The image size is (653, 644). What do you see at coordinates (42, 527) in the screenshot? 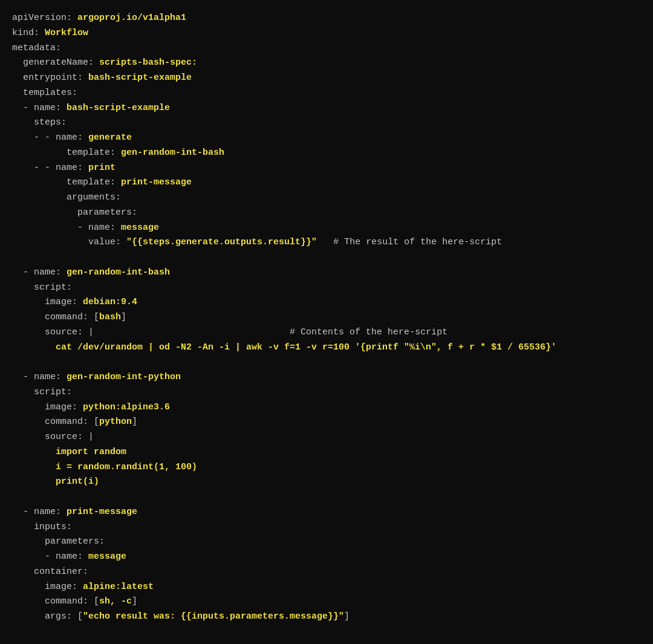
I see `line-inputs: inputs:` at bounding box center [42, 527].